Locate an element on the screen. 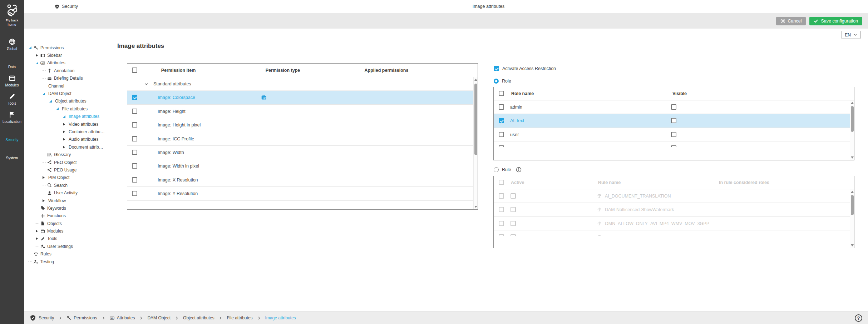  role-row-user: user is located at coordinates (672, 135).